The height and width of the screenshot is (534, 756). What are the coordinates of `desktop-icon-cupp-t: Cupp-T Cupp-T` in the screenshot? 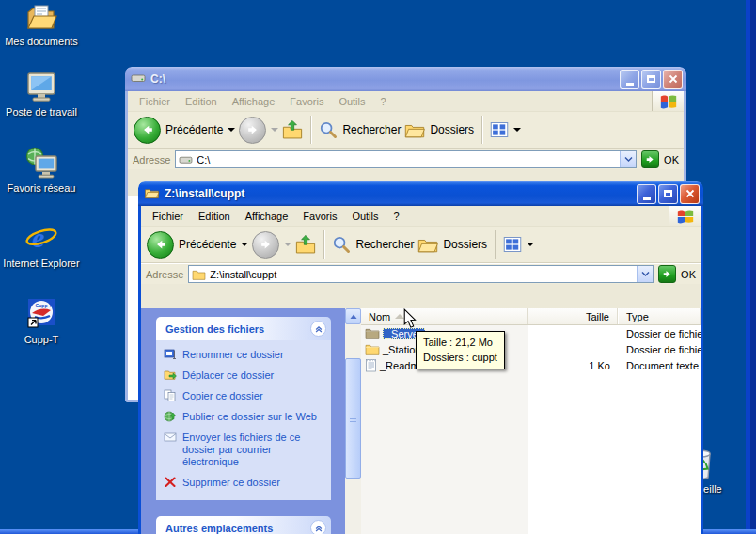 It's located at (41, 322).